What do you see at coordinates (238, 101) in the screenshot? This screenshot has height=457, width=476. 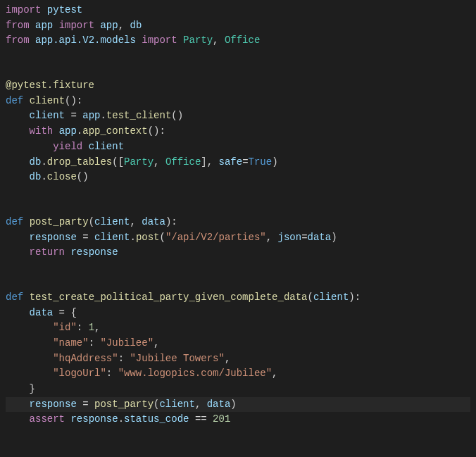 I see `code-line: def client():` at bounding box center [238, 101].